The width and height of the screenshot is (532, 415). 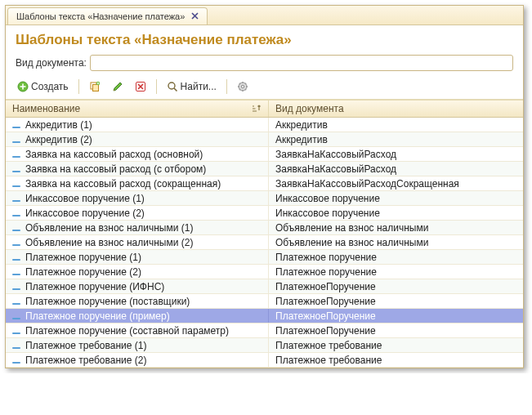 What do you see at coordinates (118, 87) in the screenshot?
I see `edit-button` at bounding box center [118, 87].